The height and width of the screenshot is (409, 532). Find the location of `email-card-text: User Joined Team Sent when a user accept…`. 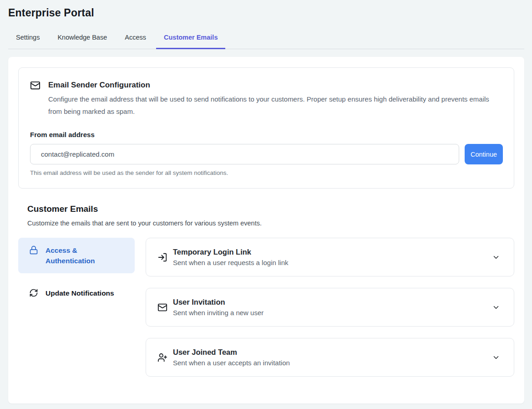

email-card-text: User Joined Team Sent when a user accept… is located at coordinates (332, 357).